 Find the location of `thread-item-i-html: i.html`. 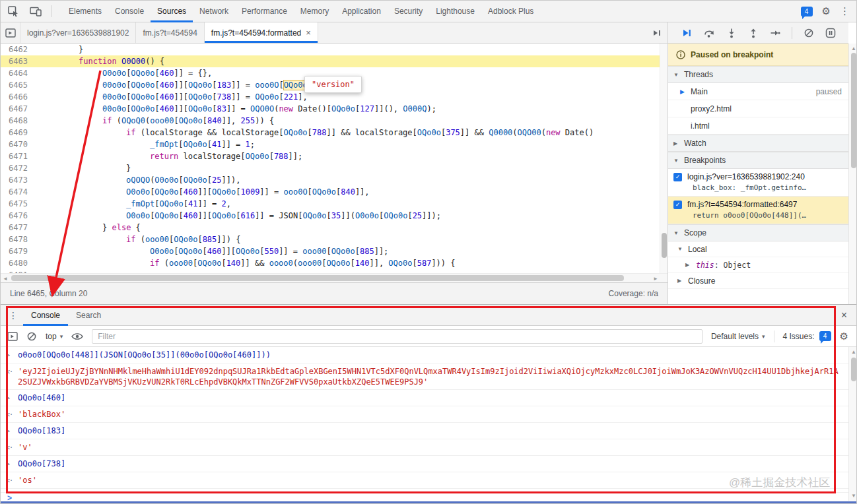

thread-item-i-html: i.html is located at coordinates (758, 126).